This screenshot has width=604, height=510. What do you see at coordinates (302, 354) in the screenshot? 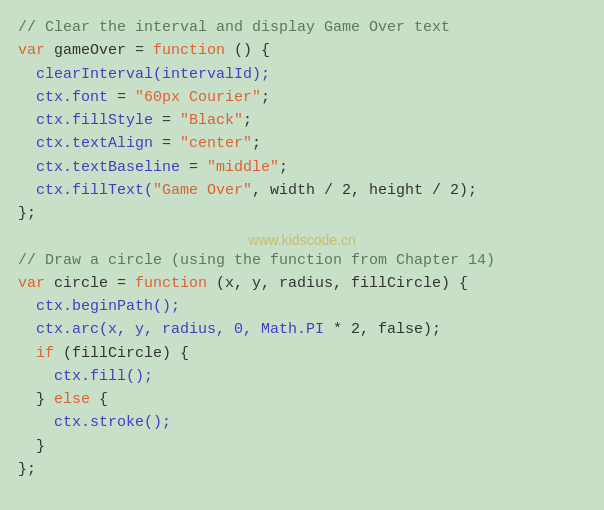
I see `code-line-15: if (fillCircle) {` at bounding box center [302, 354].